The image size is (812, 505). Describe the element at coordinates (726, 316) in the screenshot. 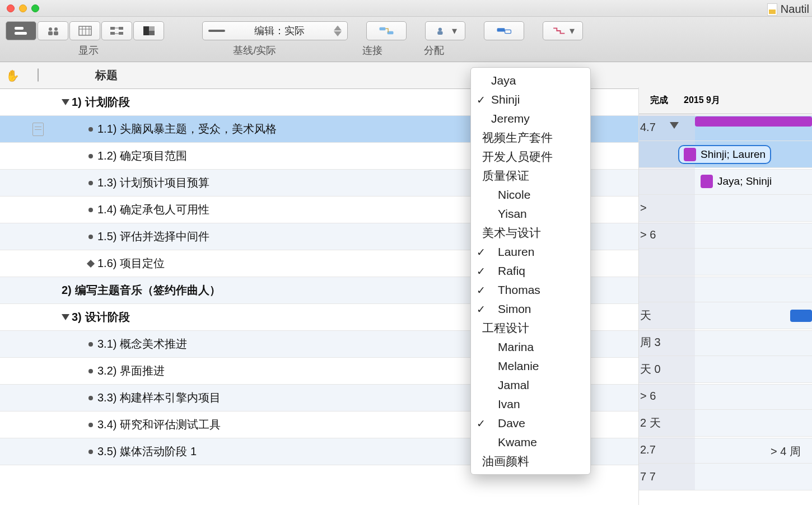

I see `gantt-row: 天` at that location.